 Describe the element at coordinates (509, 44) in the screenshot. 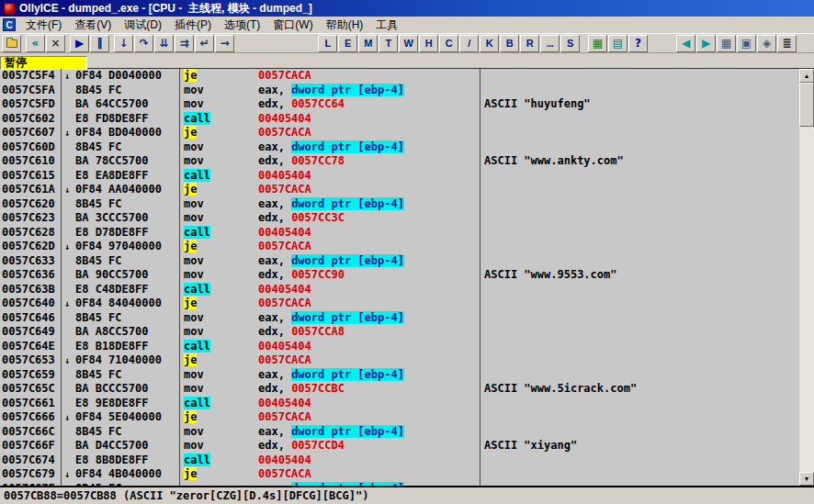

I see `view-breakpoints-button: B` at that location.